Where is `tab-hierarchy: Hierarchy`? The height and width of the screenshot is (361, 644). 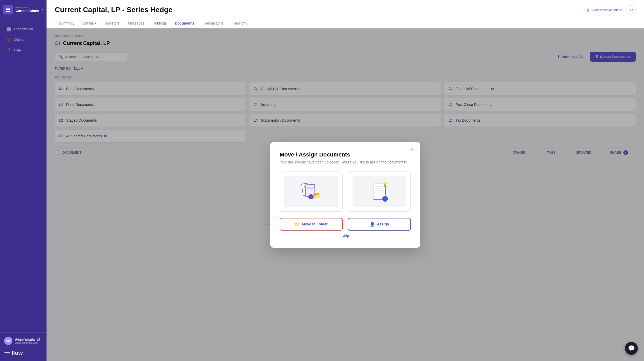 tab-hierarchy: Hierarchy is located at coordinates (240, 23).